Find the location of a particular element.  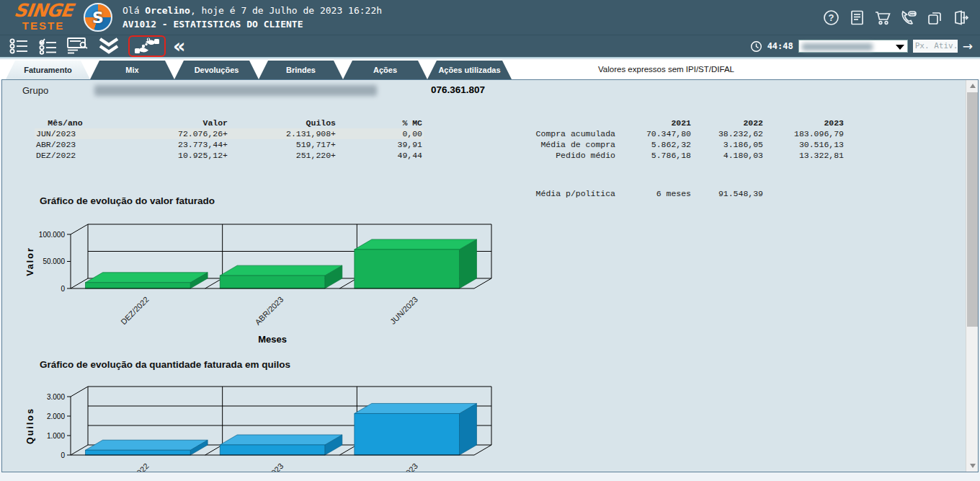

table-cell: 10.925,12+ is located at coordinates (163, 156).